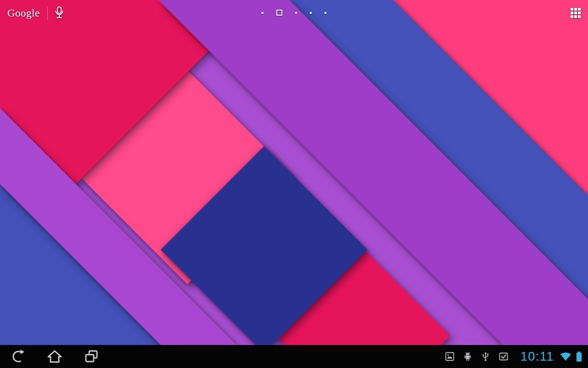  I want to click on status-cluster: 10:11, so click(513, 357).